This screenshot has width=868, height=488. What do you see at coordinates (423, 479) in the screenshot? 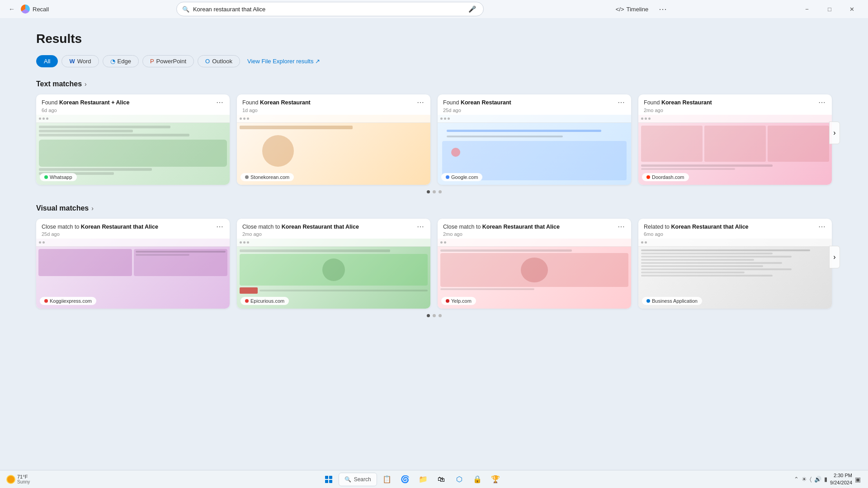
I see `taskbar-folder-icon: 📁` at bounding box center [423, 479].